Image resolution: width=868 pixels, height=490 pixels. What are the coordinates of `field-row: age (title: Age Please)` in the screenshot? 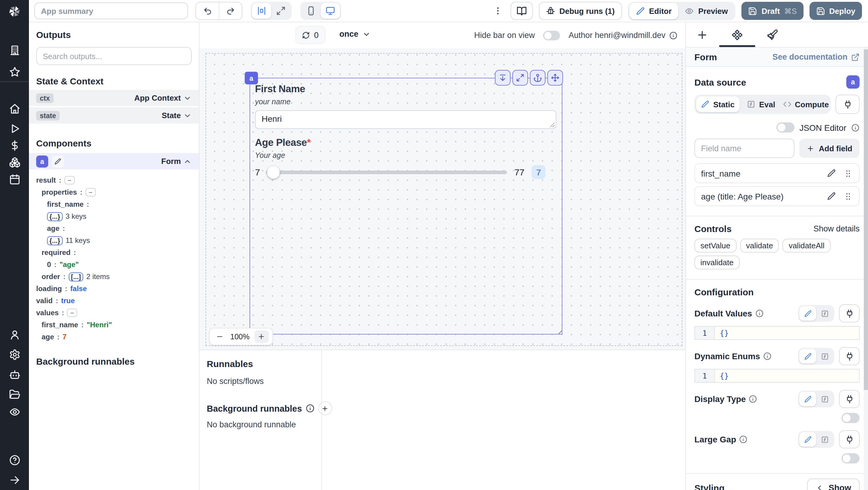 It's located at (777, 196).